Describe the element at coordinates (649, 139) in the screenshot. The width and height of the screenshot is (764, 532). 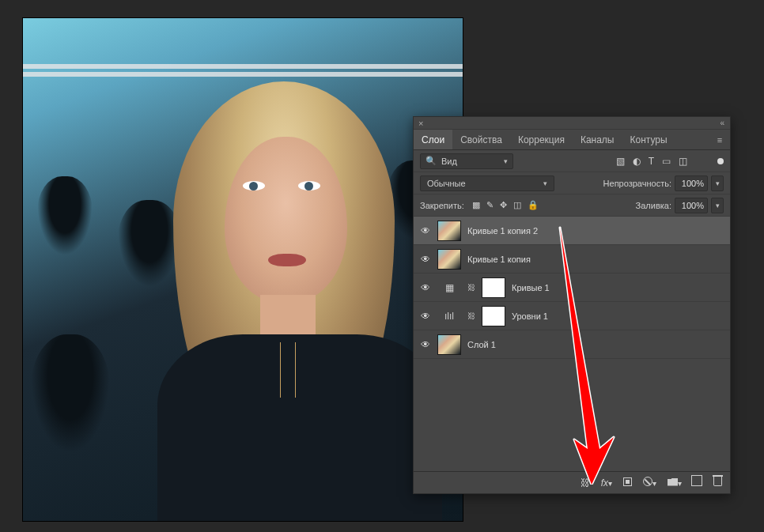
I see `tab-paths: Контуры` at that location.